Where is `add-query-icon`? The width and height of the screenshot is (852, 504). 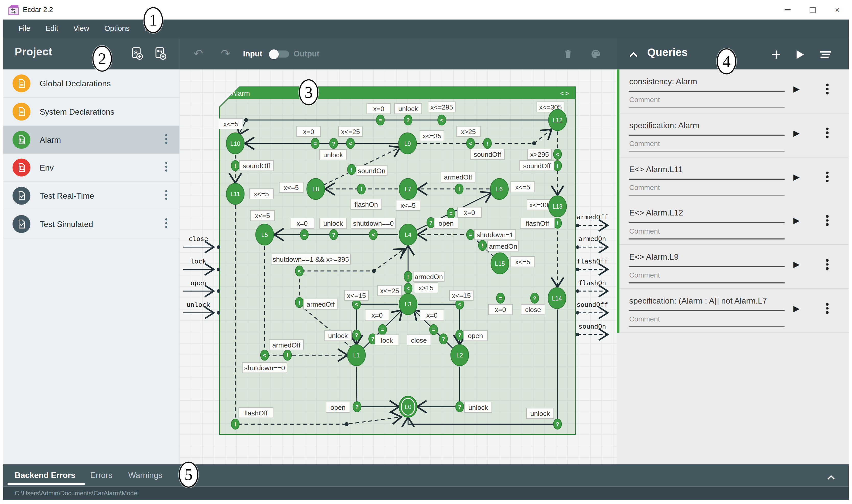
add-query-icon is located at coordinates (776, 54).